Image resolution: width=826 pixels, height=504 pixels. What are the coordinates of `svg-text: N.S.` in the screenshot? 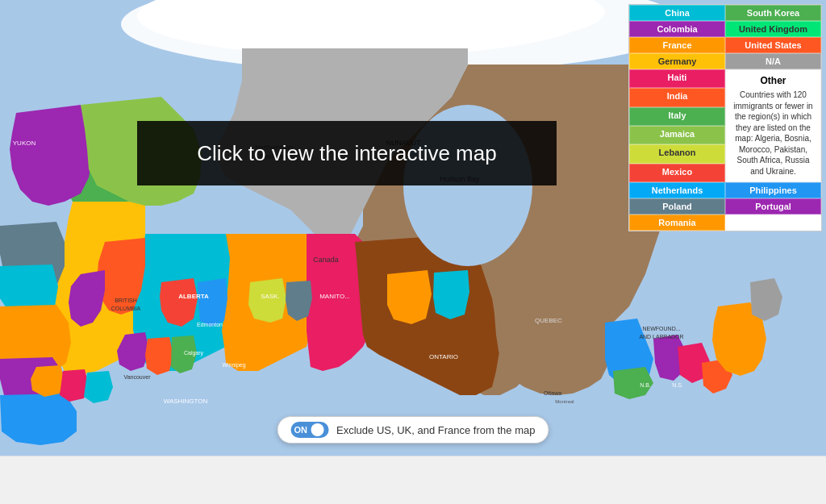 It's located at (678, 385).